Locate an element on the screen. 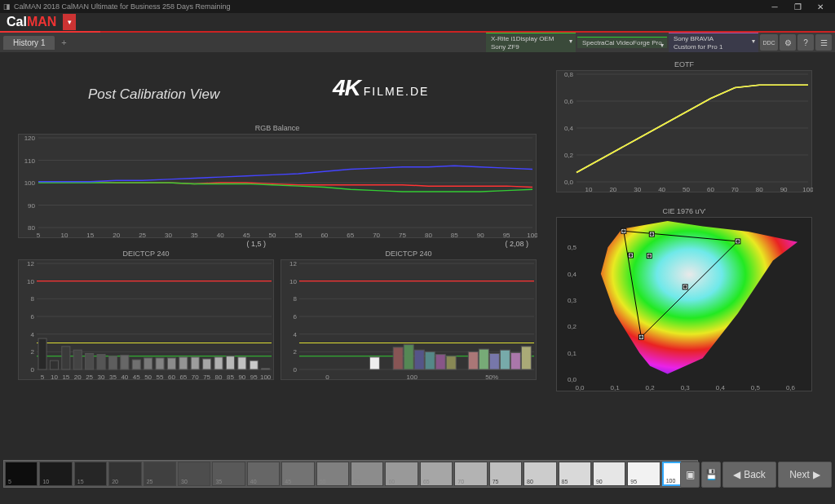 The width and height of the screenshot is (835, 504). grayscale-swatch-45: 45 is located at coordinates (298, 474).